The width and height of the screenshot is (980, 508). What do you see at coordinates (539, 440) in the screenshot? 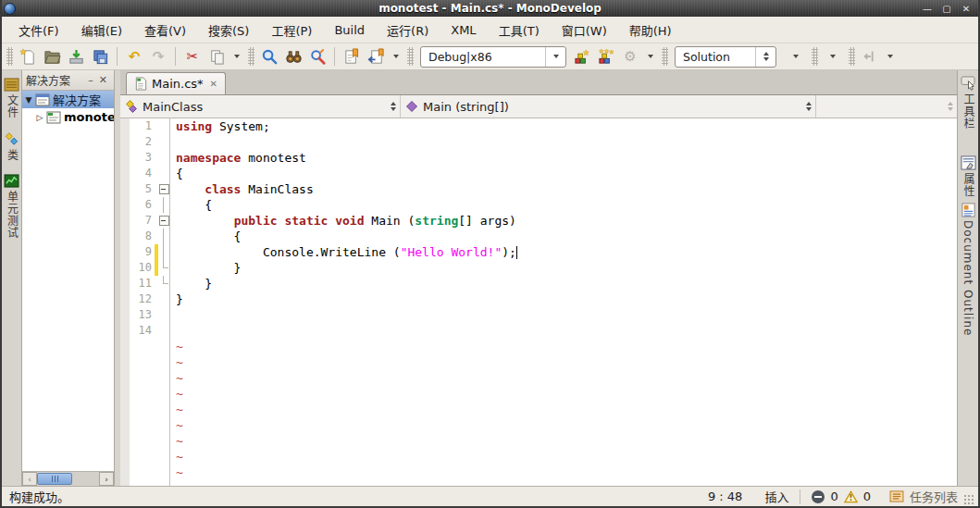
I see `code-line-eof-7: ~` at bounding box center [539, 440].